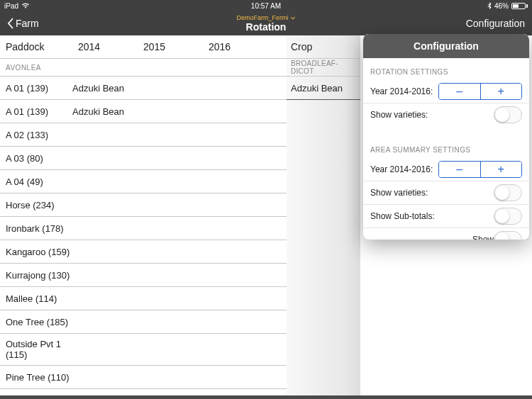 This screenshot has width=532, height=399. I want to click on nav-bar: Farm DemoFarm_Fermi Rotation Configurati…, so click(266, 23).